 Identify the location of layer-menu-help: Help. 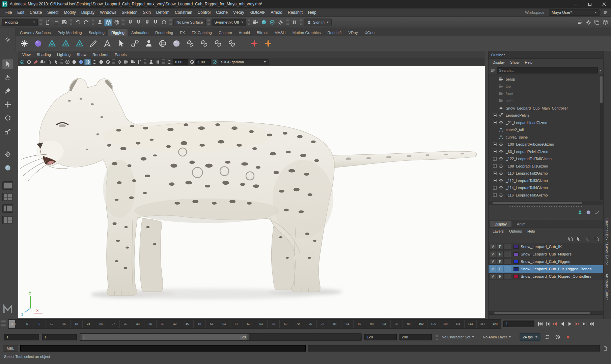
(531, 231).